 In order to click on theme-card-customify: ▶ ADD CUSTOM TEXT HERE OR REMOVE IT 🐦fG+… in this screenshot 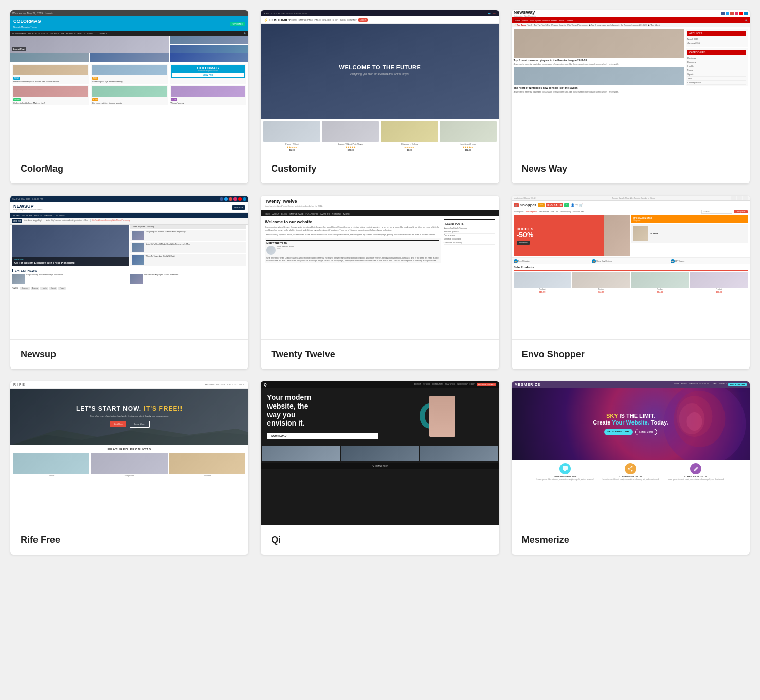, I will do `click(379, 97)`.